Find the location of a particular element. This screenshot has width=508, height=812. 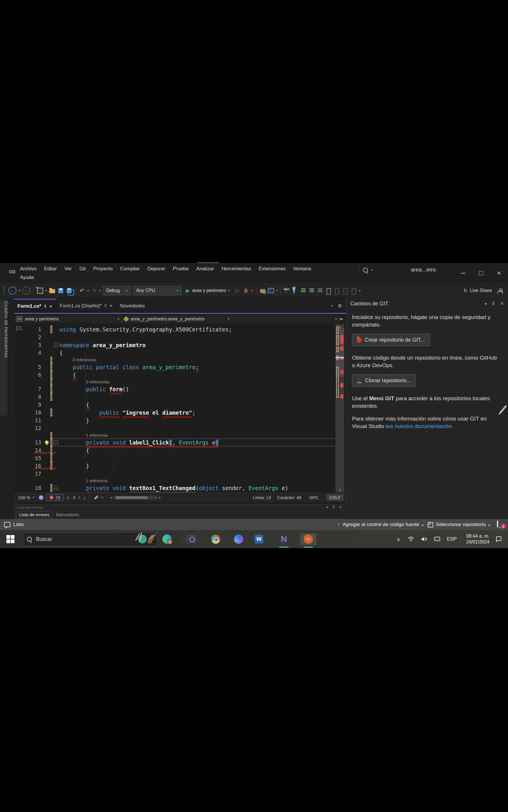

format-document-button is located at coordinates (303, 291).